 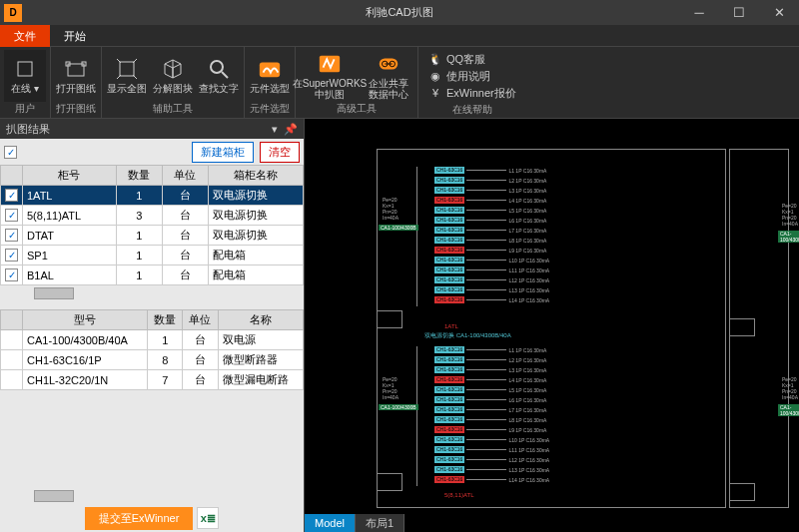 What do you see at coordinates (152, 216) in the screenshot?
I see `table-row: ✓5(8,11)ATL3台双电源切换` at bounding box center [152, 216].